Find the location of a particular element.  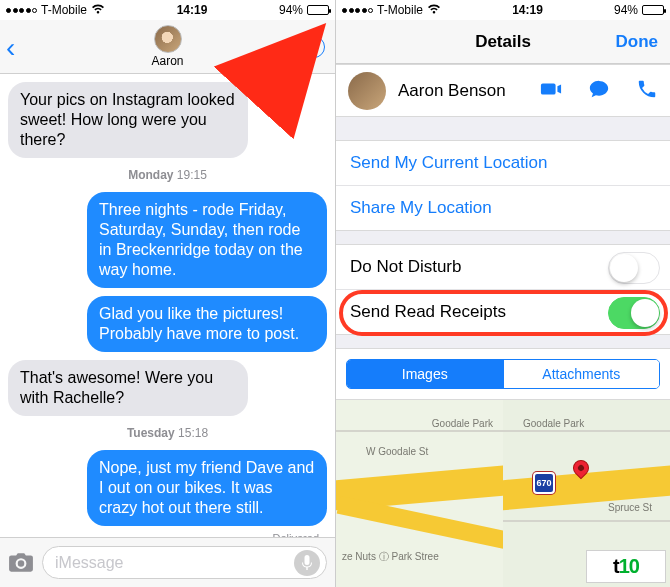

message-bubble-outgoing: Three nights - rode Friday, Saturday, Su… is located at coordinates (207, 240).